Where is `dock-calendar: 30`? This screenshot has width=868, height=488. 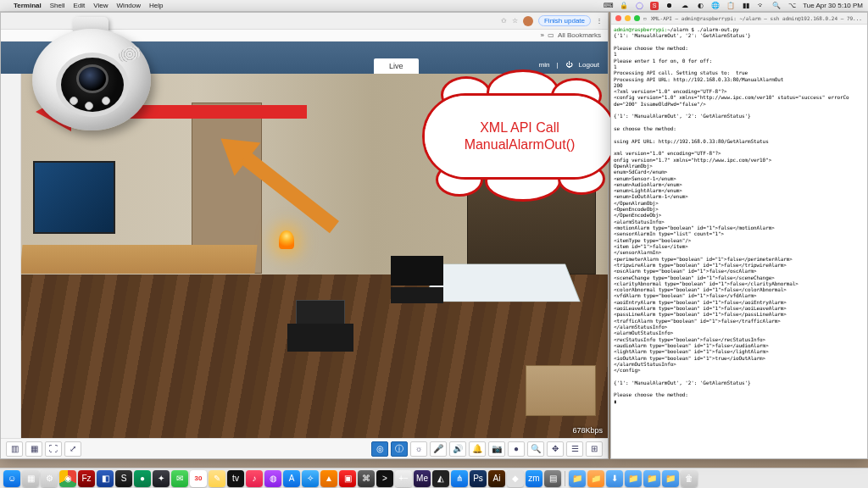
dock-calendar: 30 is located at coordinates (198, 479).